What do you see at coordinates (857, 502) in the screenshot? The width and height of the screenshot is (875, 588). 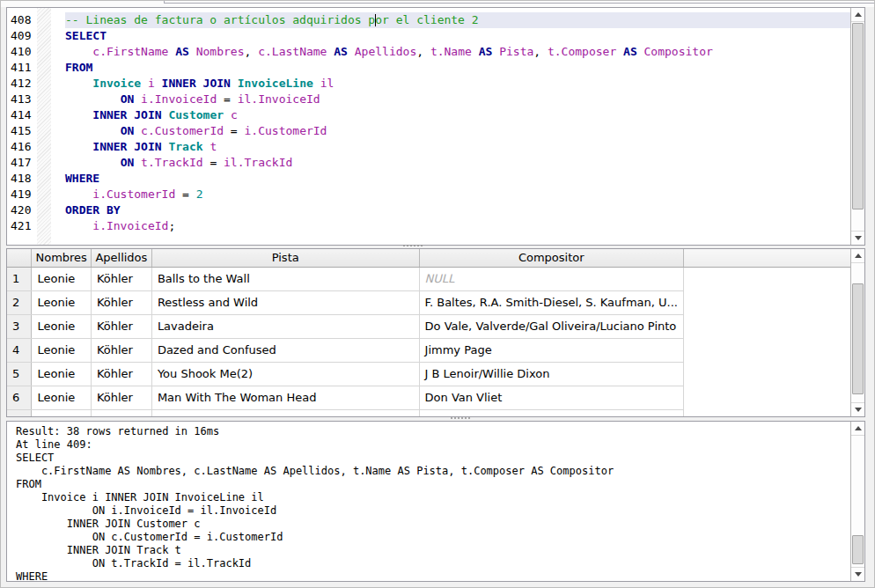 I see `output-vertical-scrollbar` at bounding box center [857, 502].